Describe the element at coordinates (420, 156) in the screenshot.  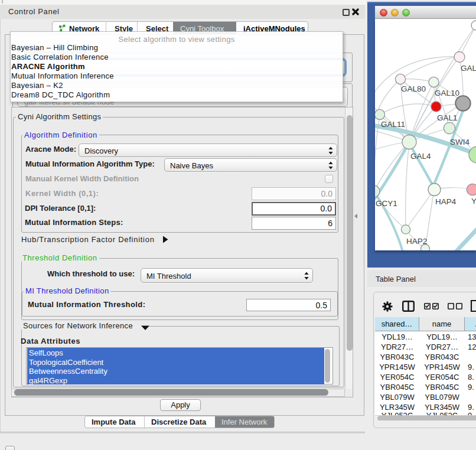
I see `svg-text: GAL4` at that location.